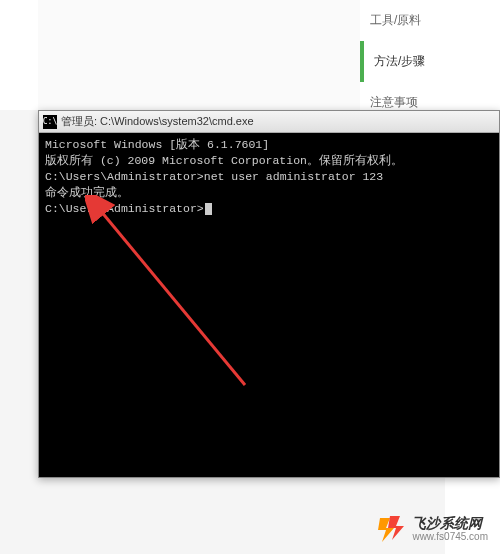  Describe the element at coordinates (158, 122) in the screenshot. I see `cmd-title: 管理员: C:\Windows\system32\cmd.exe` at that location.